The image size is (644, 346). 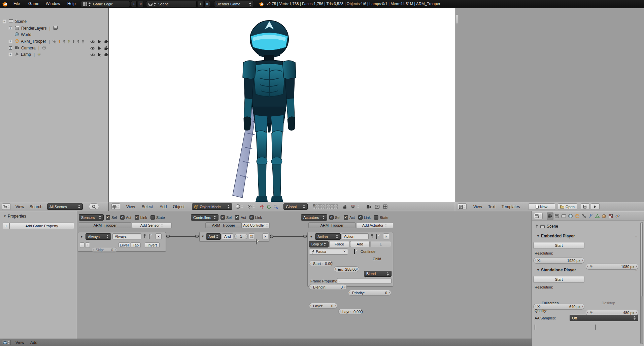 What do you see at coordinates (377, 207) in the screenshot?
I see `render-opengl-anim-icon` at bounding box center [377, 207].